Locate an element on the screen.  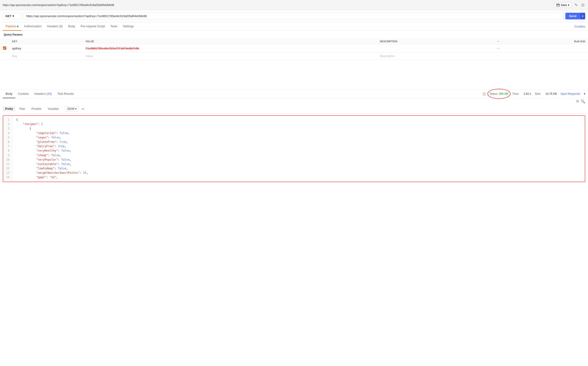
empty-actions is located at coordinates (498, 56).